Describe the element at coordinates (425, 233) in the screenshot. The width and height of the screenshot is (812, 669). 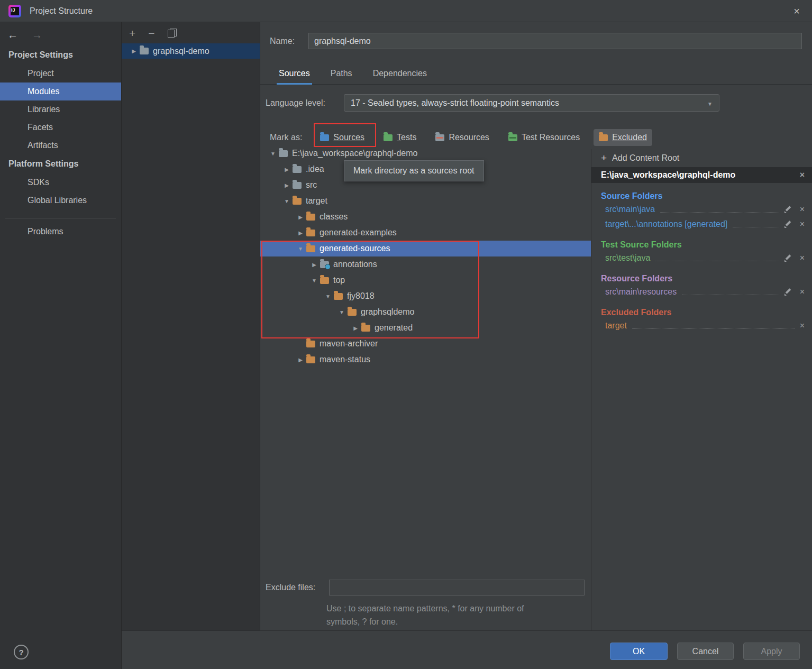
I see `tree-row-generated-examples: generated-examples` at that location.